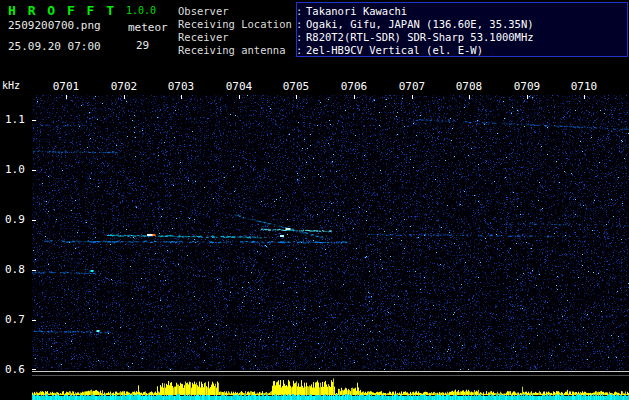  I want to click on time-tick-label: 0703, so click(181, 86).